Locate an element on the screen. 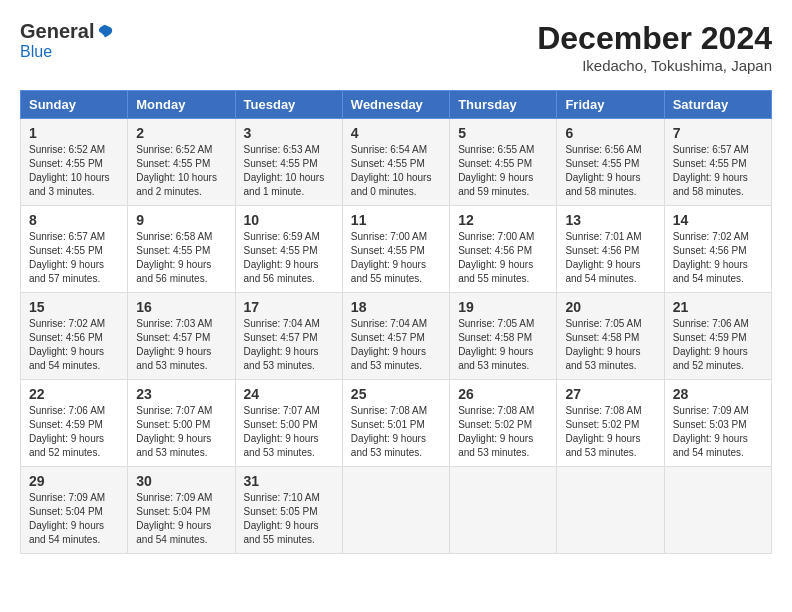  day-number: 28 is located at coordinates (718, 394).